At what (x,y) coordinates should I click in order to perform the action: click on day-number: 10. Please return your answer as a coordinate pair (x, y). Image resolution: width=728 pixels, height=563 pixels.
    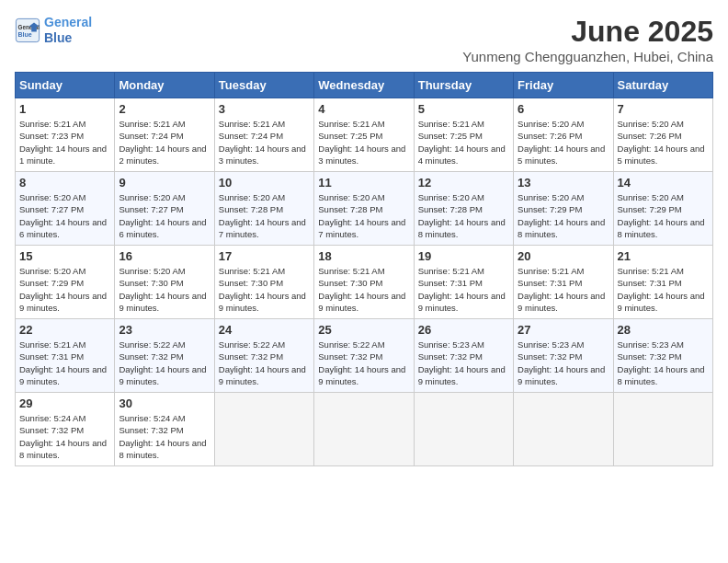
    Looking at the image, I should click on (265, 182).